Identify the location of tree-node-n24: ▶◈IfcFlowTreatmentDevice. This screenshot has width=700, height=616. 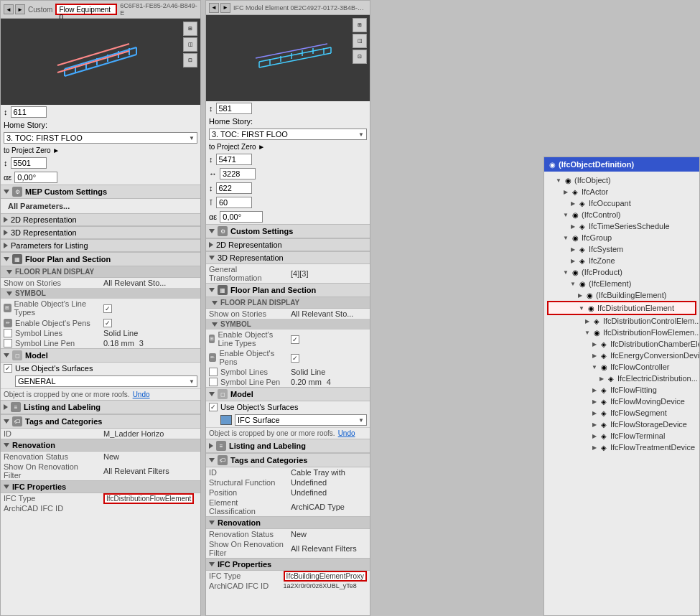
(622, 447).